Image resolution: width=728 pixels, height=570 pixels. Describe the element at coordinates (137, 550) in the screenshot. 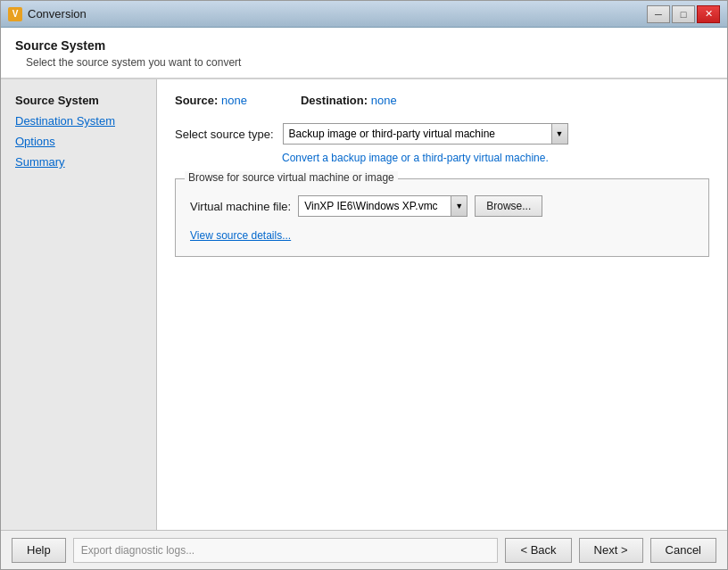

I see `diagnostic-logs-placeholder: Export diagnostic logs...` at that location.